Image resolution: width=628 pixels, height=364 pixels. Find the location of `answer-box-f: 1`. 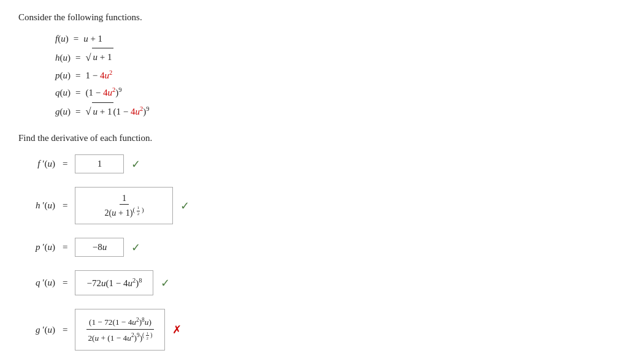

answer-box-f: 1 is located at coordinates (99, 164).